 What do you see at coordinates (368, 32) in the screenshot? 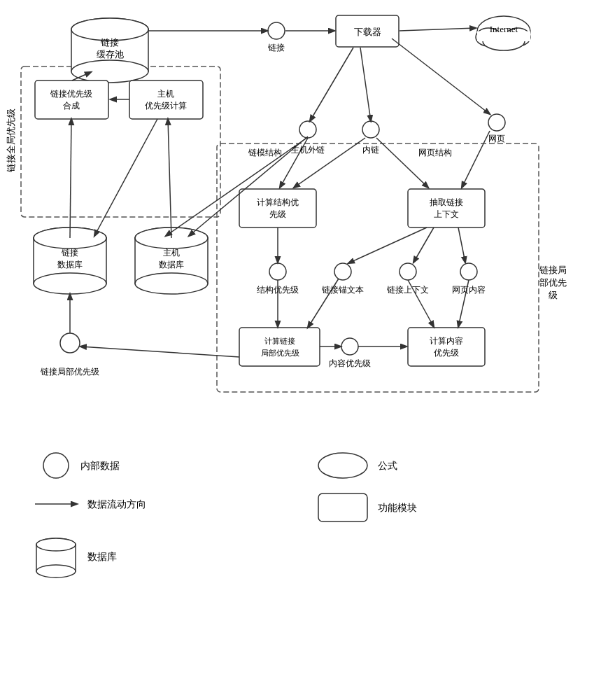
I see `svg-text: 下载器` at bounding box center [368, 32].